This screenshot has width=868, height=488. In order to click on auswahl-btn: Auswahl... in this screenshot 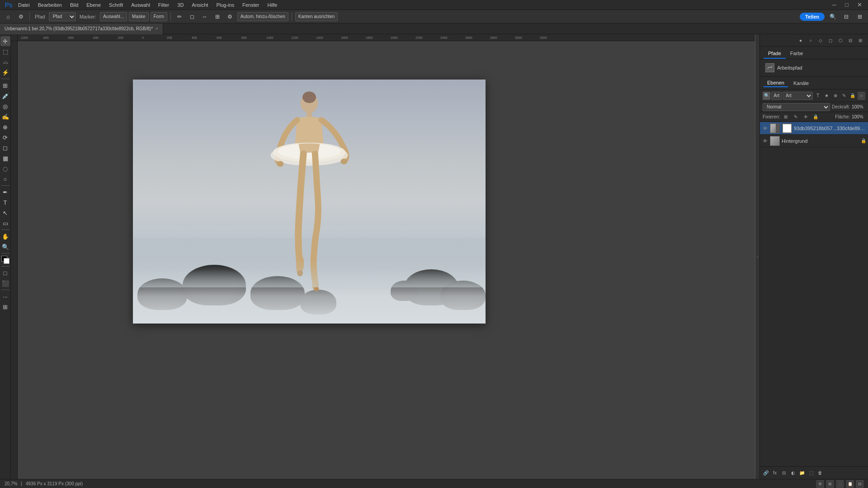, I will do `click(113, 17)`.